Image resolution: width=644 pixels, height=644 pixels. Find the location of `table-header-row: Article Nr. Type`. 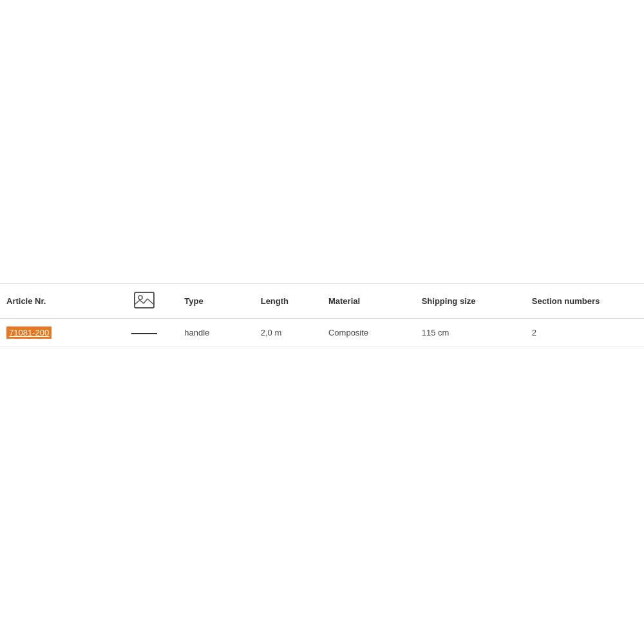

table-header-row: Article Nr. Type is located at coordinates (322, 301).